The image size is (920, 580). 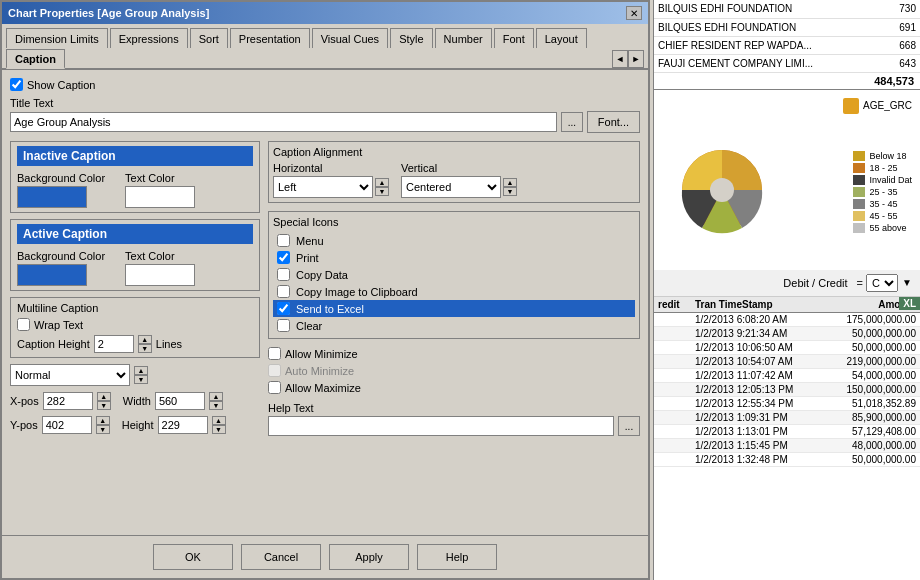 What do you see at coordinates (104, 406) in the screenshot?
I see `xpos-down: ▼` at bounding box center [104, 406].